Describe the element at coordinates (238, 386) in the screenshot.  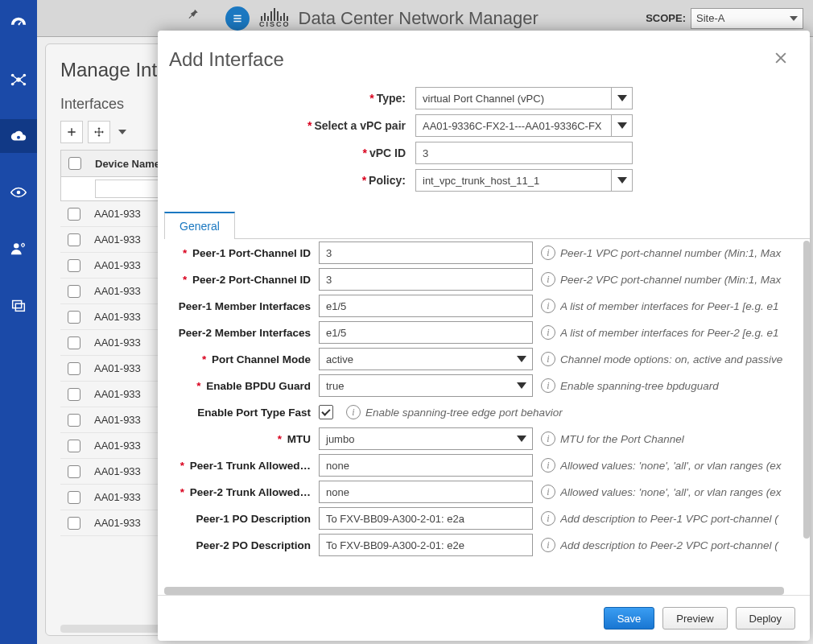
I see `field-label: * Enable BPDU Guard` at that location.